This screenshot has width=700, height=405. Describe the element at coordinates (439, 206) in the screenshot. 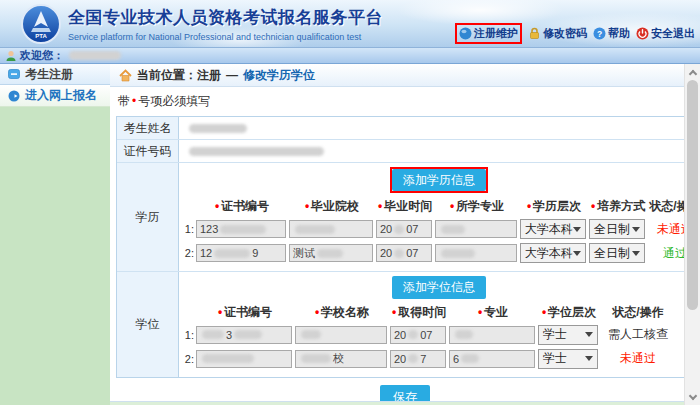

I see `education-columns-header: •证书编号 •毕业院校 •毕业时间 •所学专业 •学历层次 •培养方式 状态/操…` at that location.